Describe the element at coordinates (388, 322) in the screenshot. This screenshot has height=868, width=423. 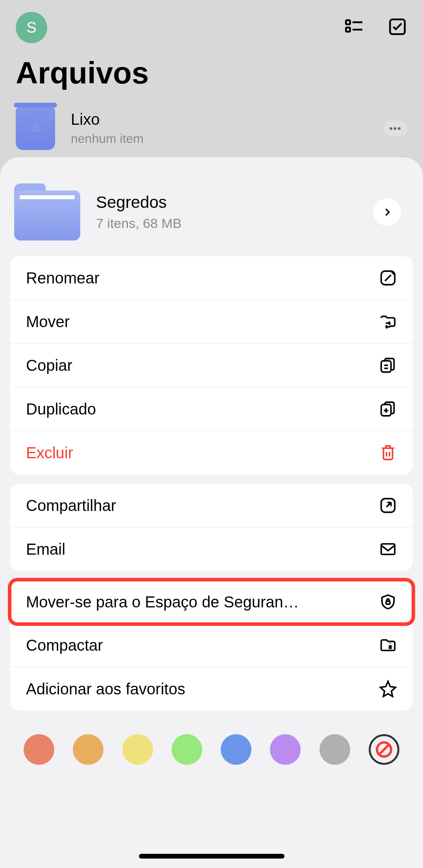
I see `folder-arrows-icon` at that location.